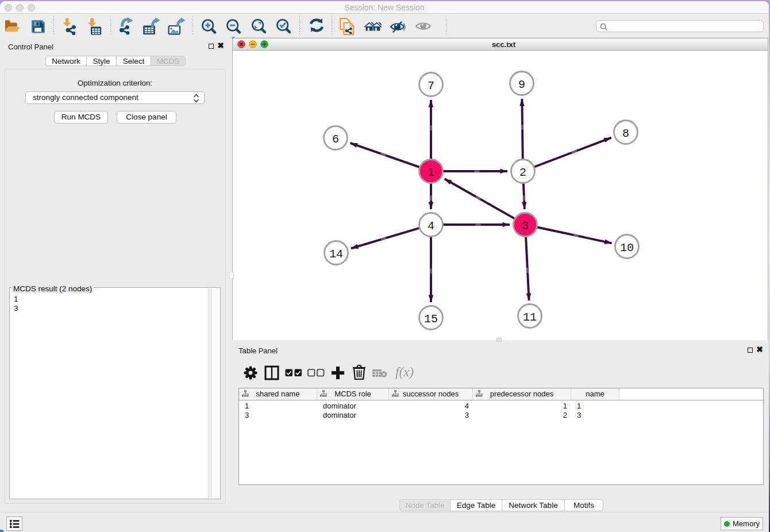  I want to click on svg-text: 7, so click(431, 86).